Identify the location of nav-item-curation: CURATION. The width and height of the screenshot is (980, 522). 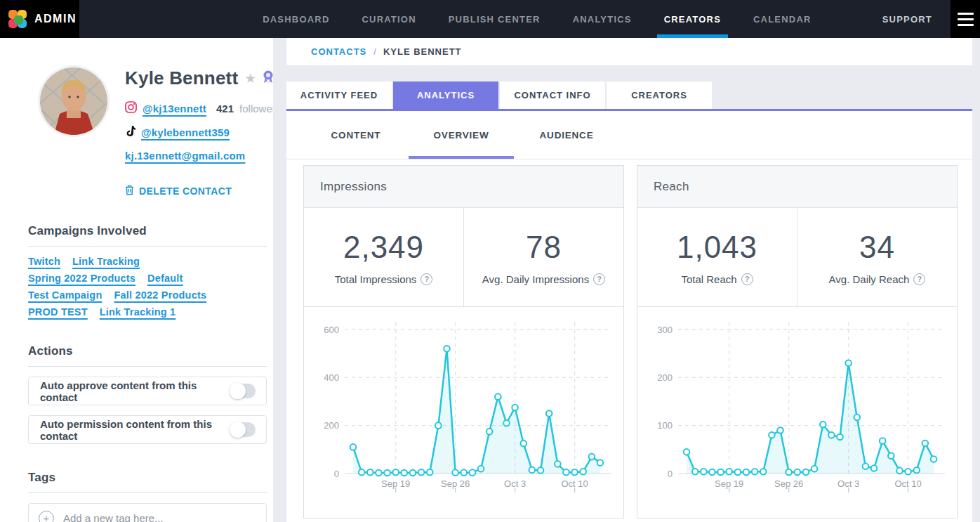
(389, 19).